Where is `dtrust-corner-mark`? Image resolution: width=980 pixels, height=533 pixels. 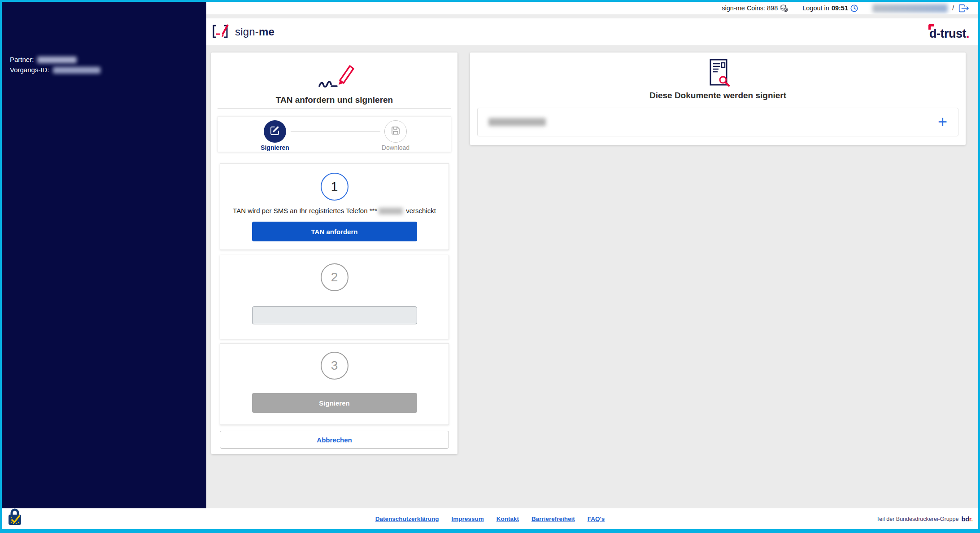
dtrust-corner-mark is located at coordinates (931, 27).